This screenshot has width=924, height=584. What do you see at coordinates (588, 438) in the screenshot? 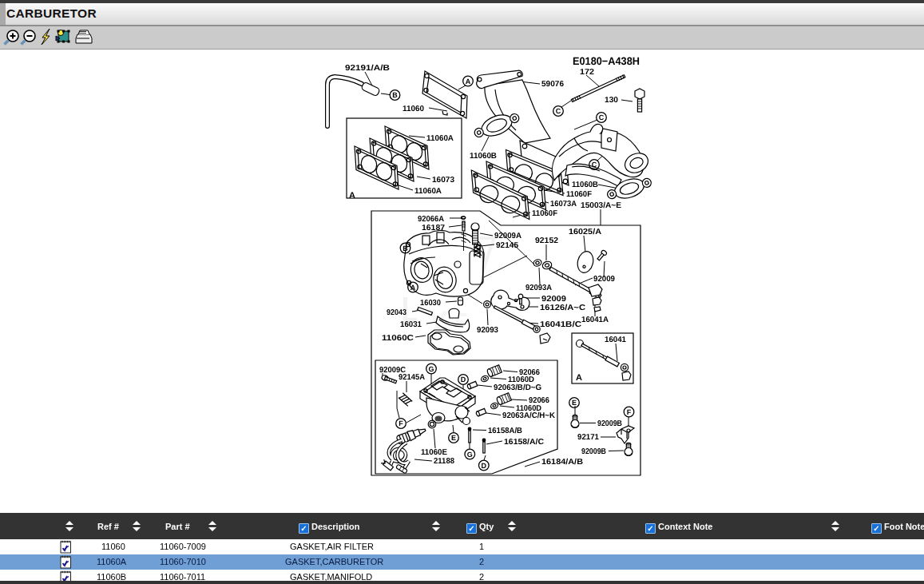
I see `svg-text: 92171` at bounding box center [588, 438].